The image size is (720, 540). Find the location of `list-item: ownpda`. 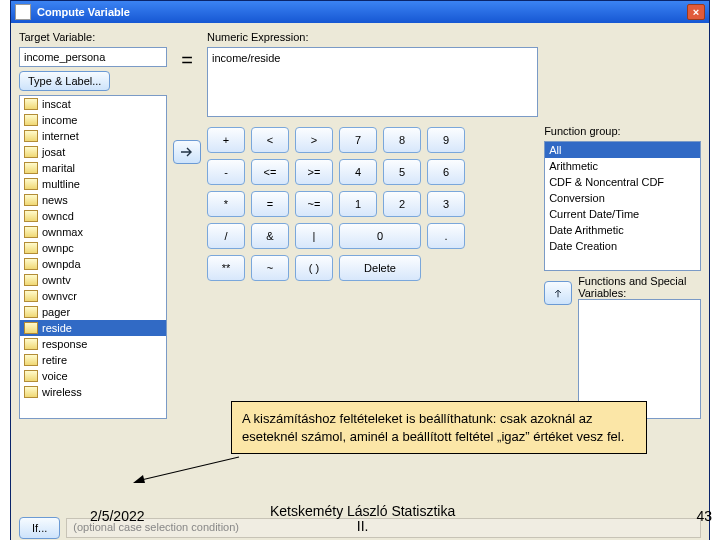

list-item: ownpda is located at coordinates (93, 264).